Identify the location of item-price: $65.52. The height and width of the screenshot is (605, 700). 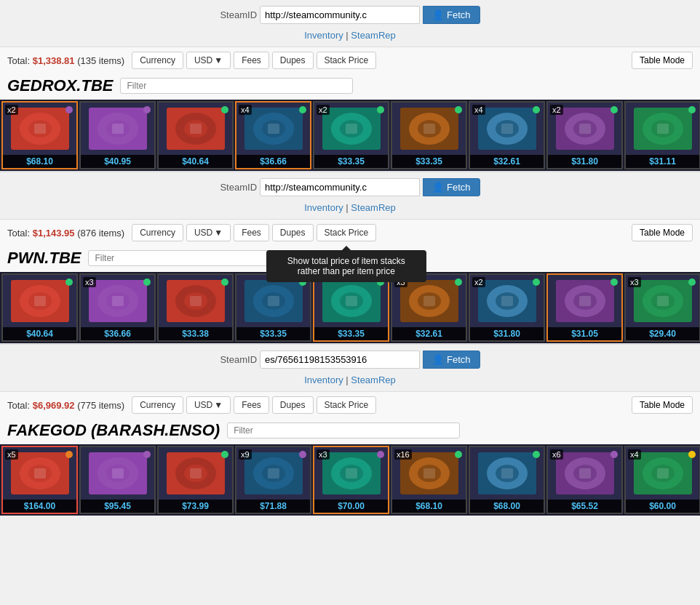
(585, 506).